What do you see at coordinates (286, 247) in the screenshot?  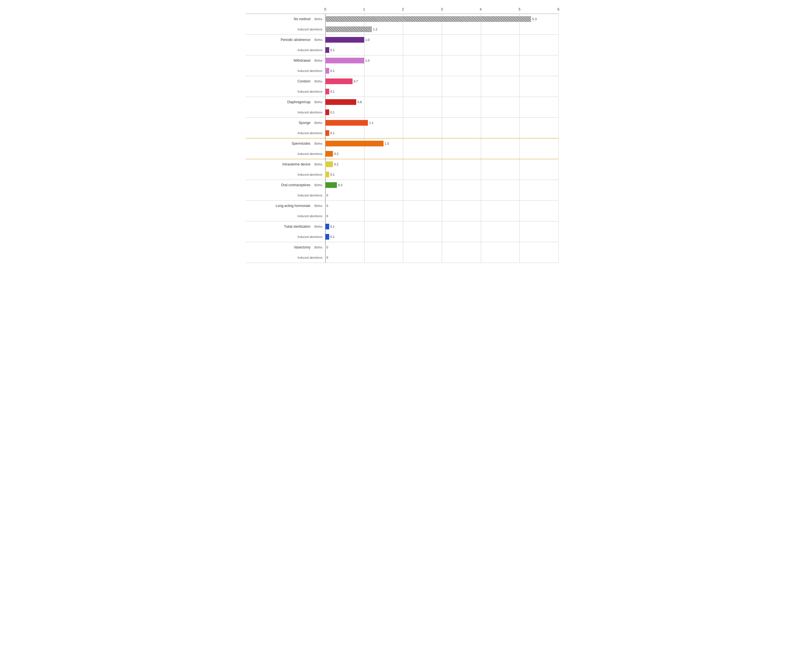 I see `row-label-col: Vasectomy Births` at bounding box center [286, 247].